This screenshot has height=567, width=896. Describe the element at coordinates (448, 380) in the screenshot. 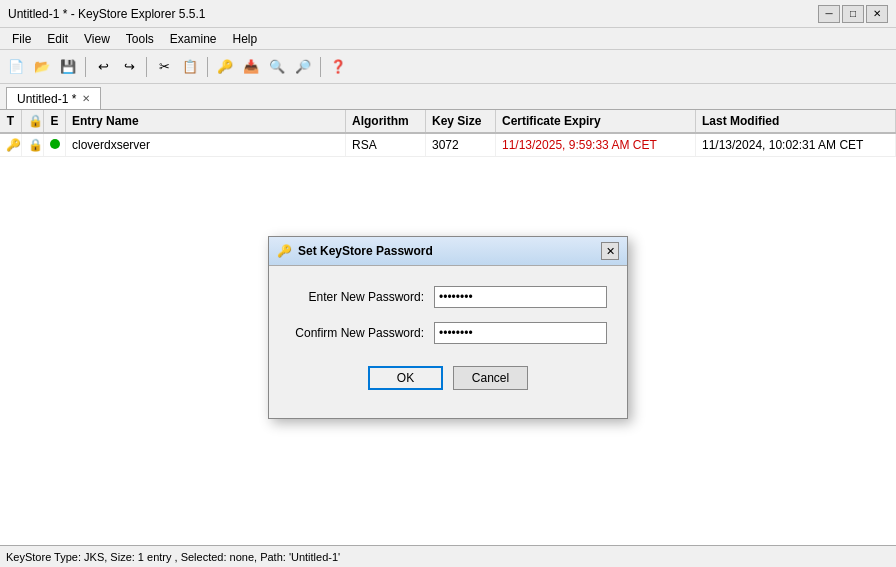

I see `dialog-buttons: OK Cancel` at that location.